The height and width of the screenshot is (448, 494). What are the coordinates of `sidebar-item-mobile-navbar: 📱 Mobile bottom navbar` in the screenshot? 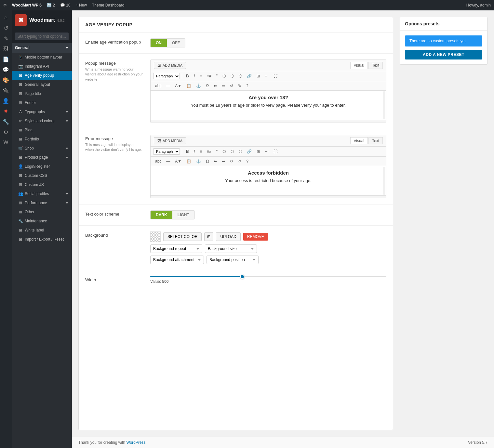 It's located at (42, 57).